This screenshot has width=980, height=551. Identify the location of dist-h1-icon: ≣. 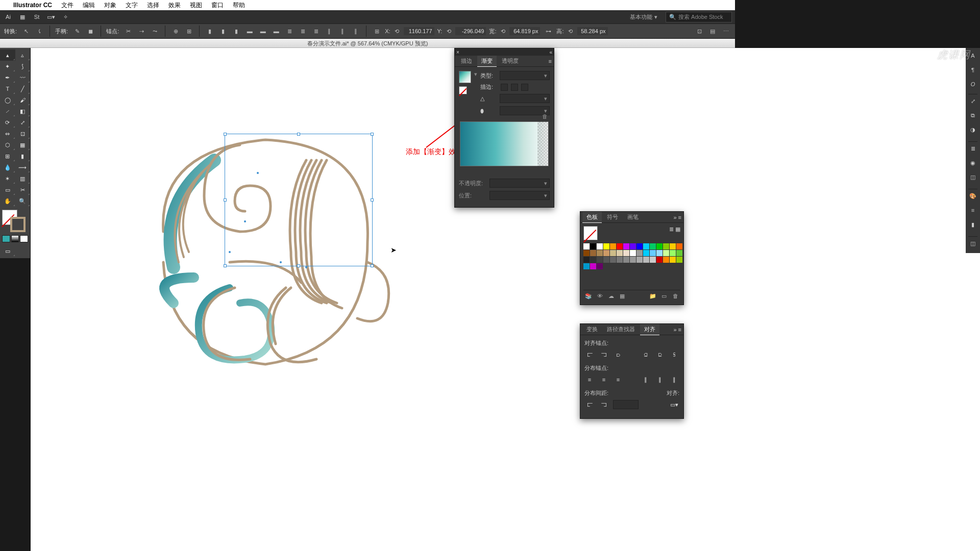
(289, 31).